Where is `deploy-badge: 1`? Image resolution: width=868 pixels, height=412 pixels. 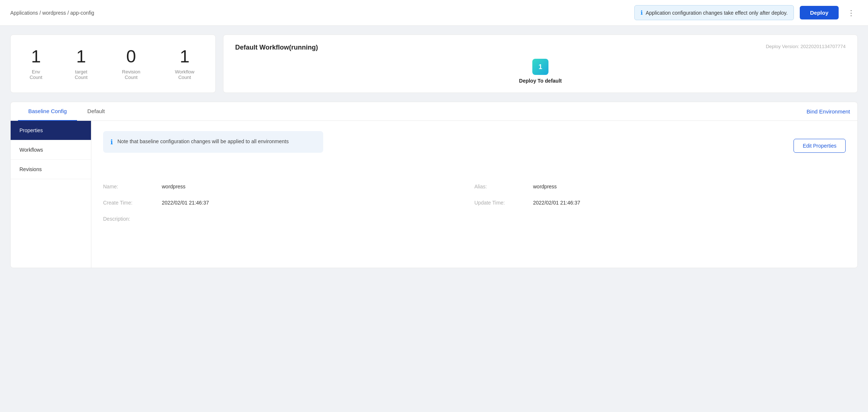
deploy-badge: 1 is located at coordinates (540, 67).